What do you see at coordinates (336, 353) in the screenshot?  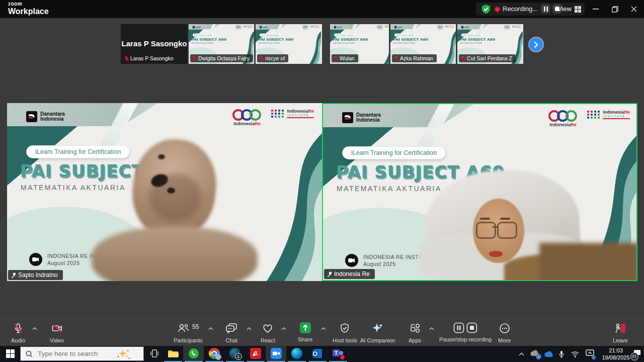 I see `svg-text: T` at bounding box center [336, 353].